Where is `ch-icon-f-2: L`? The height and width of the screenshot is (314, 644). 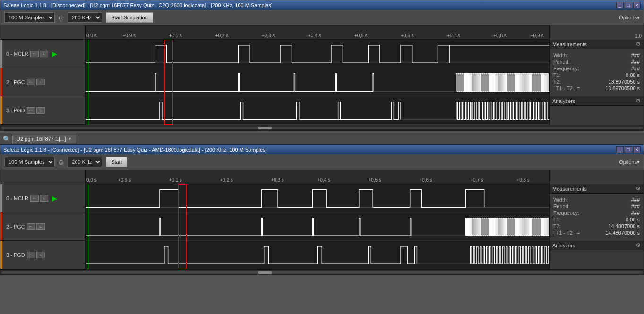
ch-icon-f-2: L is located at coordinates (41, 255).